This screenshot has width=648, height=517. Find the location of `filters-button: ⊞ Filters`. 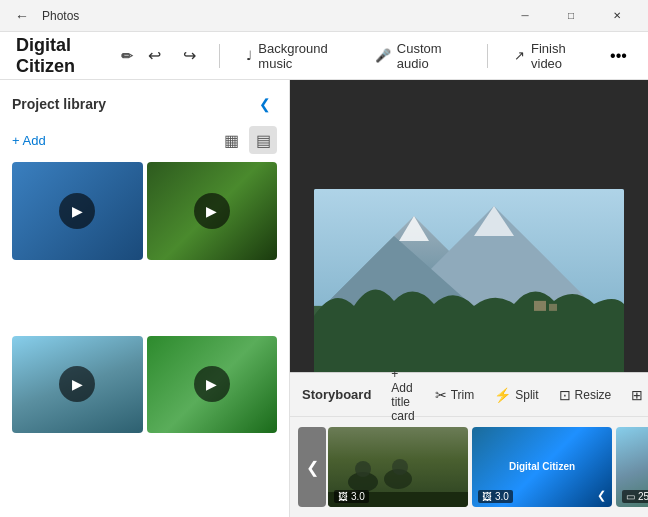

filters-button: ⊞ Filters is located at coordinates (636, 395).